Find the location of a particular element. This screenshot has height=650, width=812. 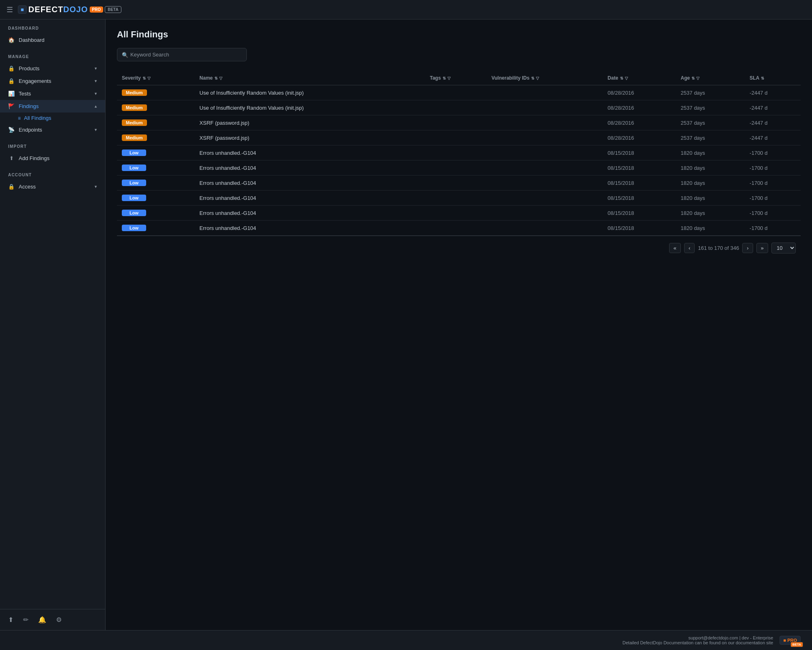

filter-icon-severity: ▽ is located at coordinates (149, 78).